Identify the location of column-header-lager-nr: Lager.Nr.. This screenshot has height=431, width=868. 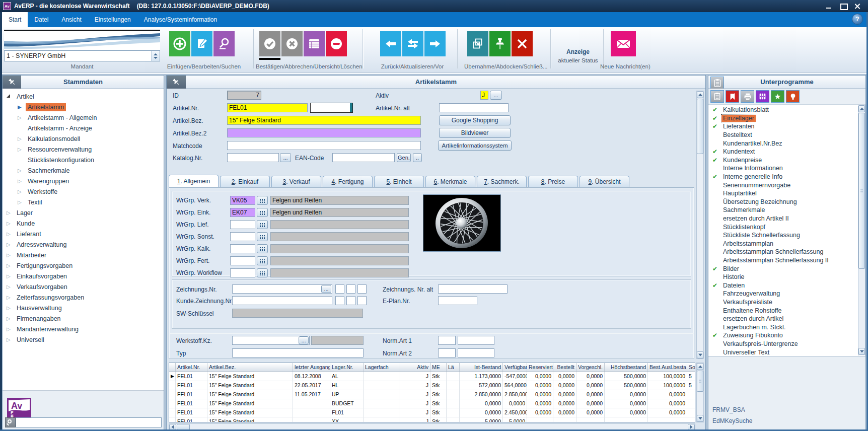
(347, 368).